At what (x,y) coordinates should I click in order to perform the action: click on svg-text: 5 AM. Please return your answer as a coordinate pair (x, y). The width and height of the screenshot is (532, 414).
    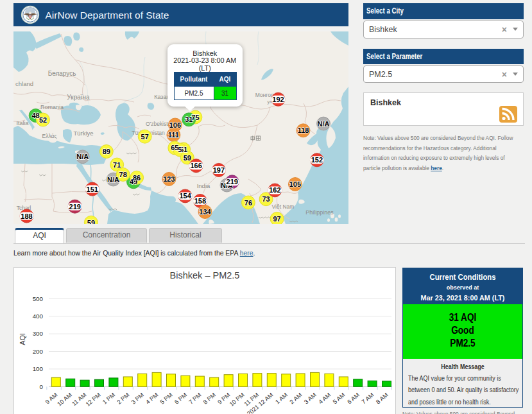
    Looking at the image, I should click on (339, 398).